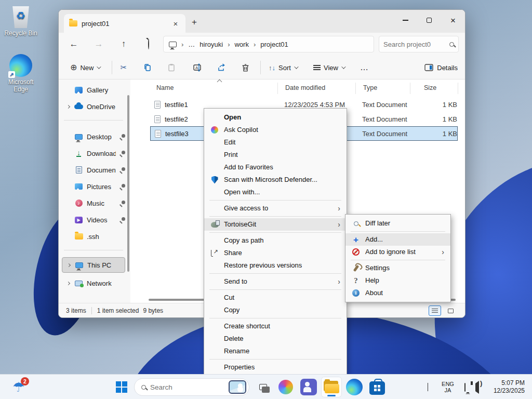 The height and width of the screenshot is (399, 532). Describe the element at coordinates (398, 240) in the screenshot. I see `submenu-item-add: + Add...` at that location.